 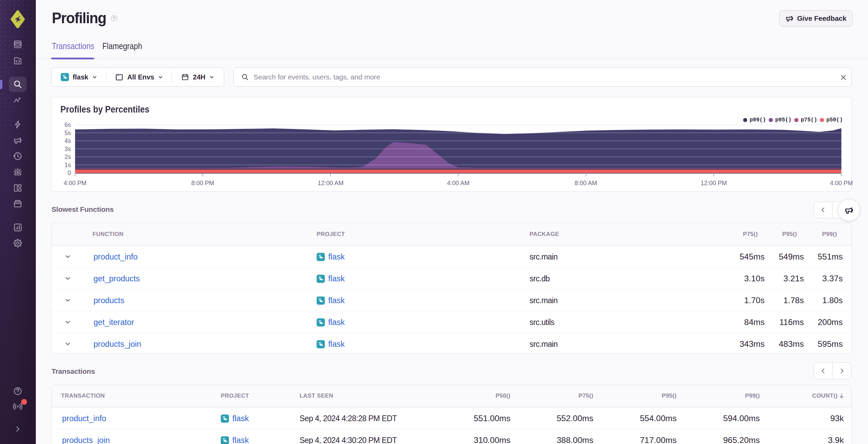 What do you see at coordinates (203, 183) in the screenshot?
I see `svg-text: 8:00 PM` at bounding box center [203, 183].